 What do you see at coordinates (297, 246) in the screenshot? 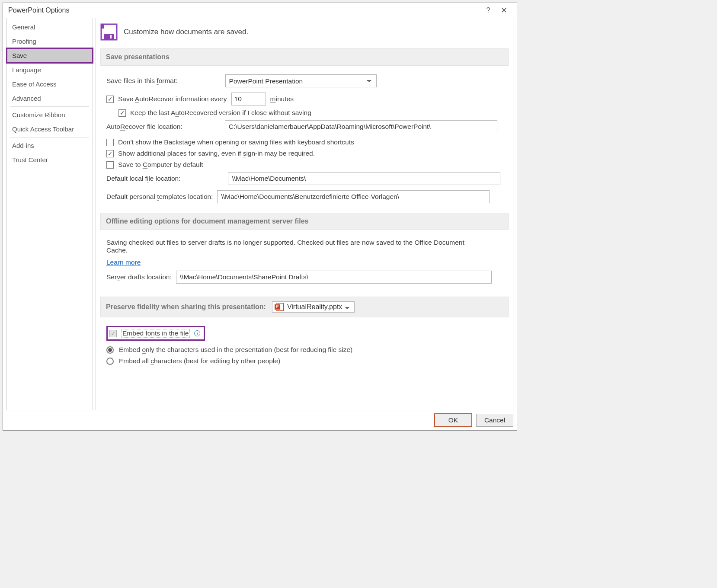
I see `offline-note: Saving checked out files to server draft…` at bounding box center [297, 246].